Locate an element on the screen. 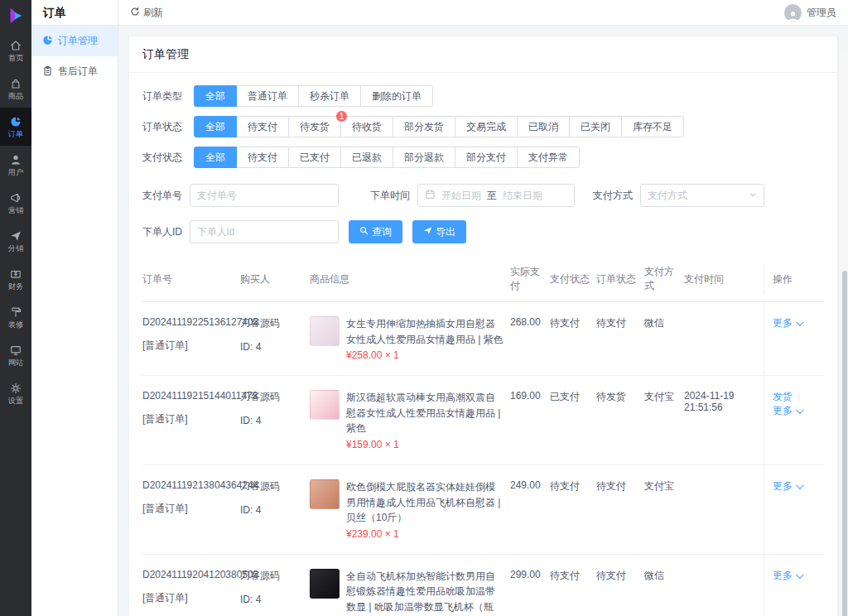 The width and height of the screenshot is (848, 616). submenu-item-售后订单: 售后订单 is located at coordinates (75, 71).